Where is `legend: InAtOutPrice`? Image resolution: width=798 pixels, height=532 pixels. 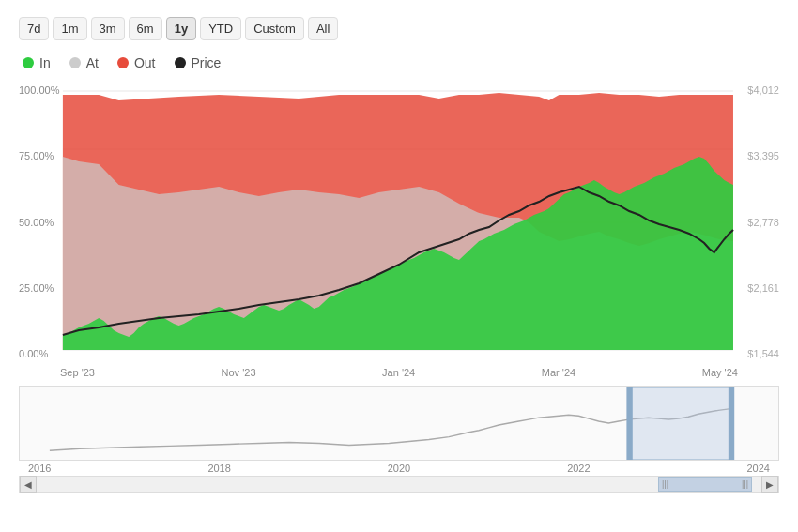 legend: InAtOutPrice is located at coordinates (399, 63).